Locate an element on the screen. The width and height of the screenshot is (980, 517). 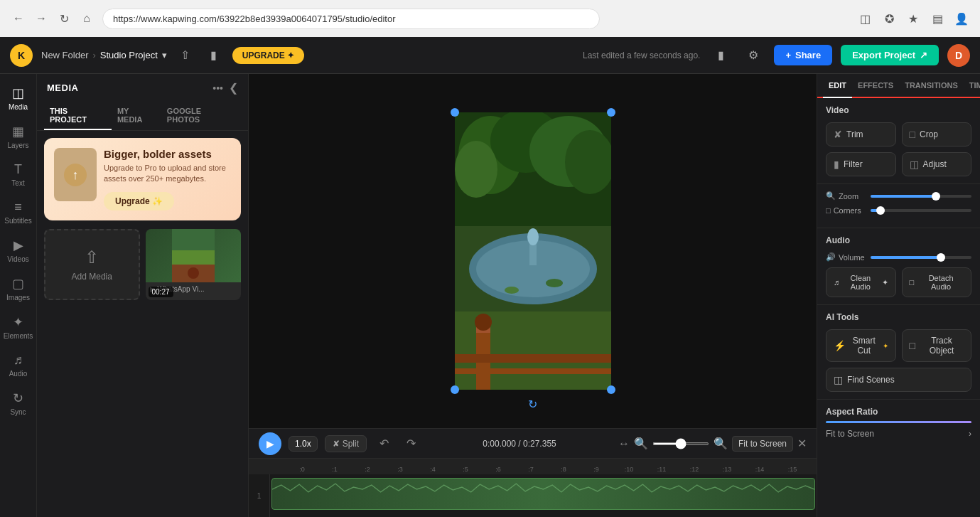
sidebar-item-videos: ▶ Videos is located at coordinates (18, 250).